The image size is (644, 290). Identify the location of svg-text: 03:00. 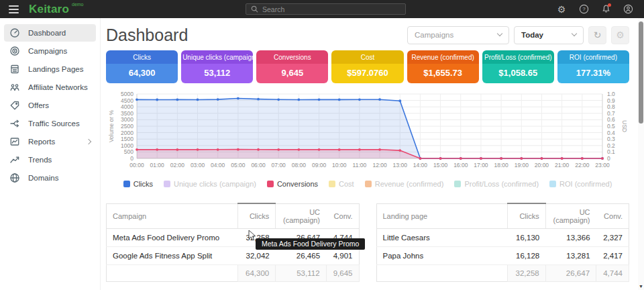
(198, 165).